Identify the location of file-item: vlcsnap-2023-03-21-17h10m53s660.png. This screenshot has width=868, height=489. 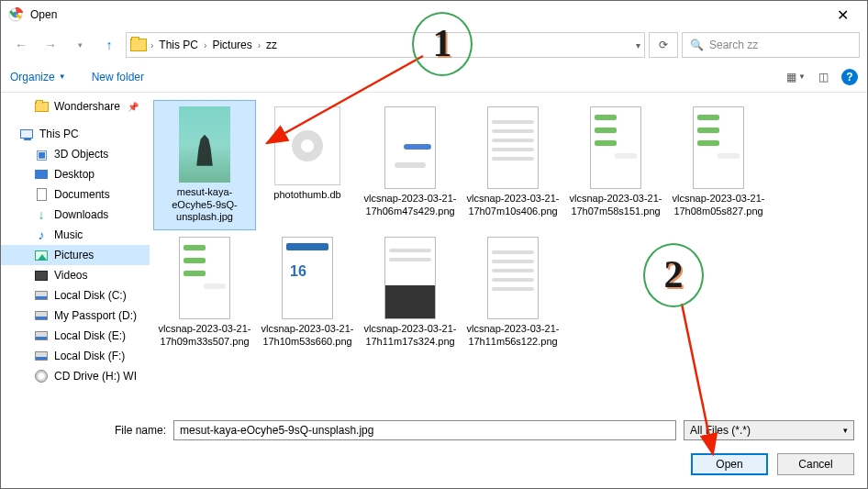
(307, 295).